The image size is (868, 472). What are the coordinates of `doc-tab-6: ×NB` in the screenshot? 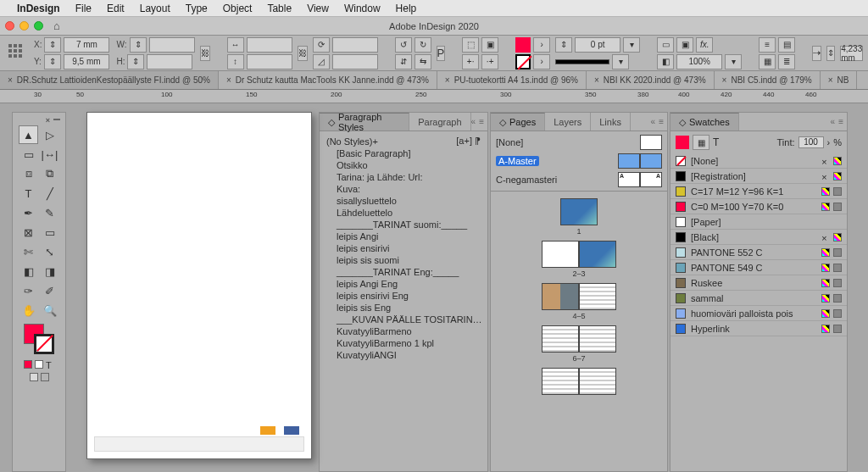 It's located at (839, 80).